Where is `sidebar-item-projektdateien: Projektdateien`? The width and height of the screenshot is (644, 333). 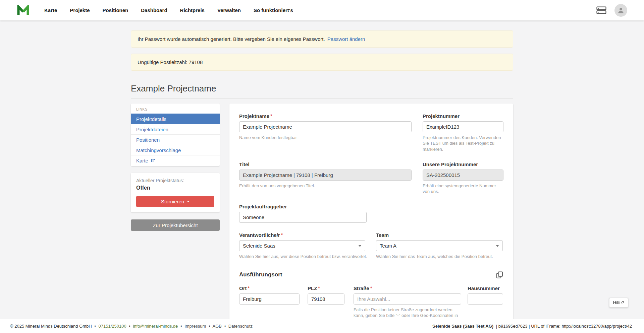
sidebar-item-projektdateien: Projektdateien is located at coordinates (175, 129).